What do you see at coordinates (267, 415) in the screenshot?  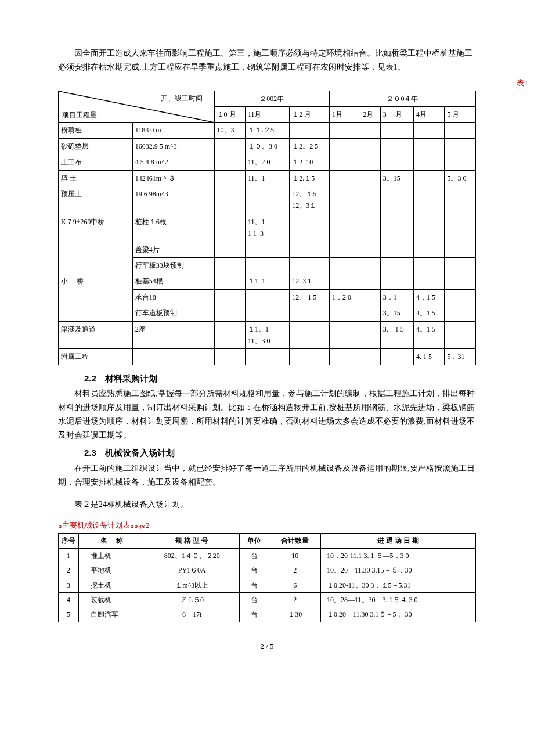 I see `paragraph-2-2: 材料员应熟悉施工图纸,掌握每一部分所需材料规格和用量，参与施工计划的编制，根据工…` at bounding box center [267, 415].